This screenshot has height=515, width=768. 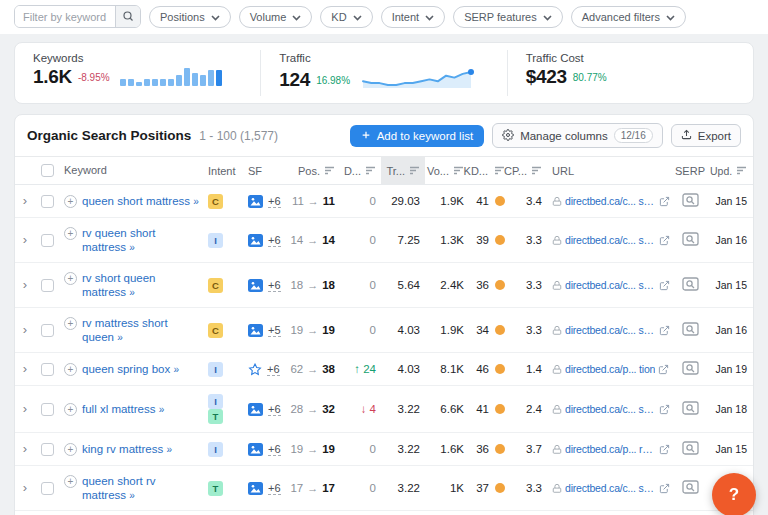 I want to click on export-label: Export, so click(x=714, y=136).